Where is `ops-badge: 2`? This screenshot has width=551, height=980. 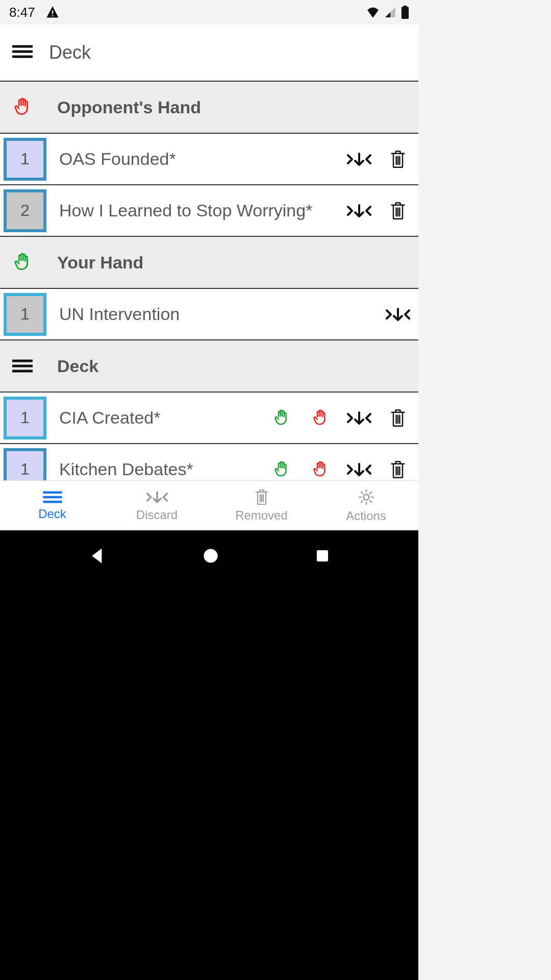 ops-badge: 2 is located at coordinates (25, 211).